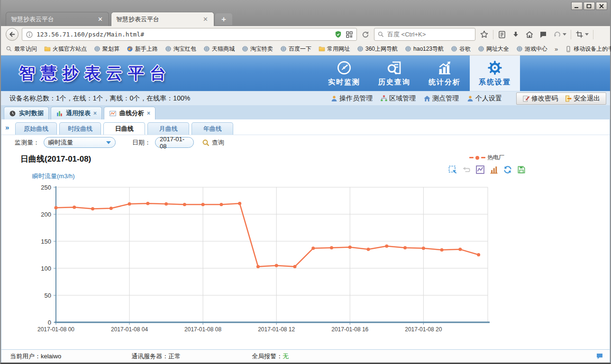  Describe the element at coordinates (582, 99) in the screenshot. I see `logout-button: 安全退出` at that location.